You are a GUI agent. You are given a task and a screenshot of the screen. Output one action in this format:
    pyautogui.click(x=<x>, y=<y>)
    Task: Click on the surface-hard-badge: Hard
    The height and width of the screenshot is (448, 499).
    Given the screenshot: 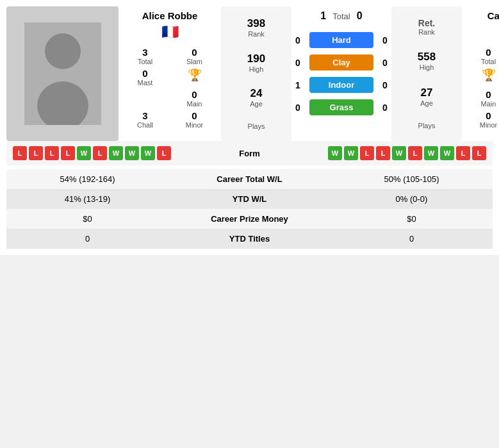 What is the action you would take?
    pyautogui.click(x=341, y=40)
    